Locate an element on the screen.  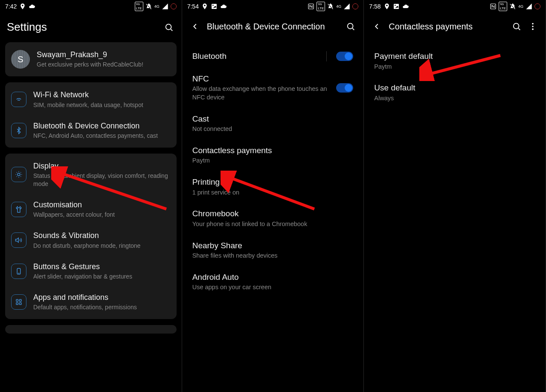
page-header: Bluetooth & Device Connection is located at coordinates (273, 27).